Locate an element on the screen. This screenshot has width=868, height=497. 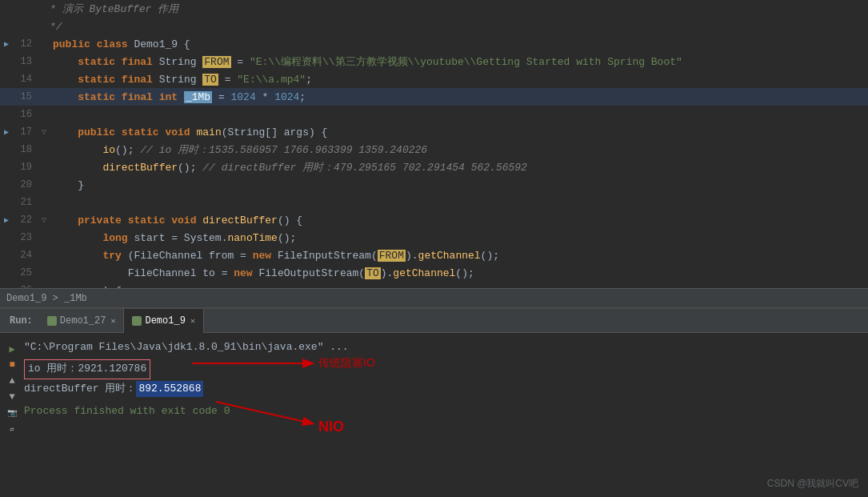
code-line-25: 25 FileChannel to = new FileOutputStream… is located at coordinates (434, 273).